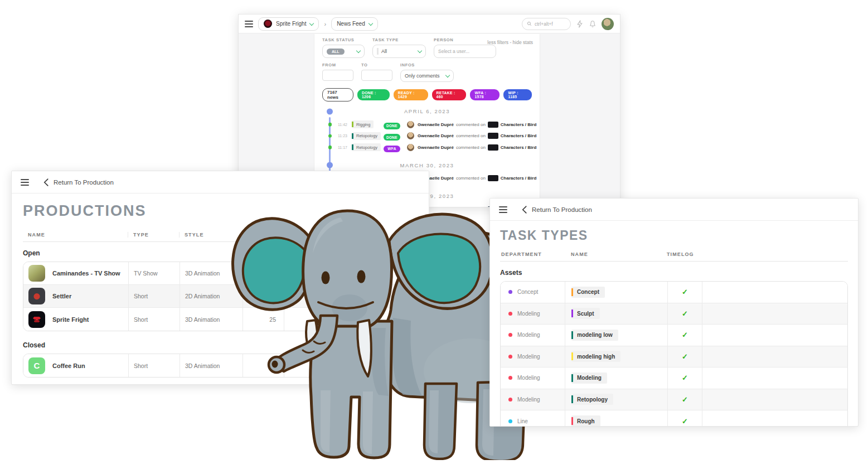  What do you see at coordinates (362, 124) in the screenshot?
I see `entry-task-type-badge: Rigging` at bounding box center [362, 124].